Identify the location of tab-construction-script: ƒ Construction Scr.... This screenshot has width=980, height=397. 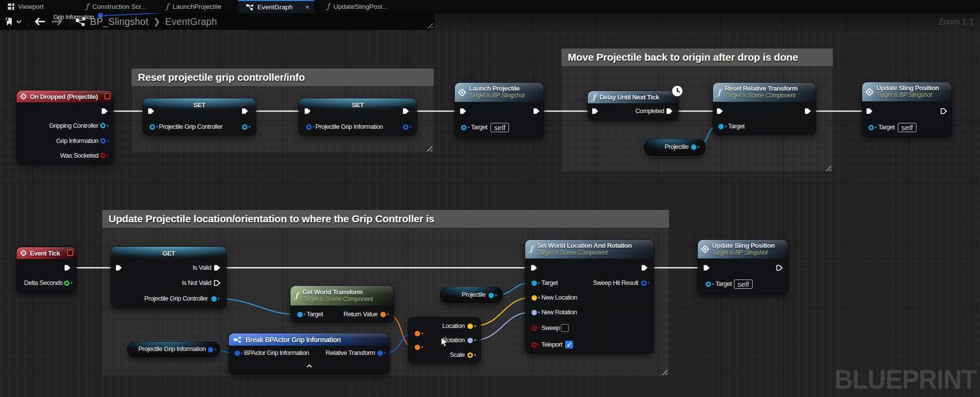
(116, 7).